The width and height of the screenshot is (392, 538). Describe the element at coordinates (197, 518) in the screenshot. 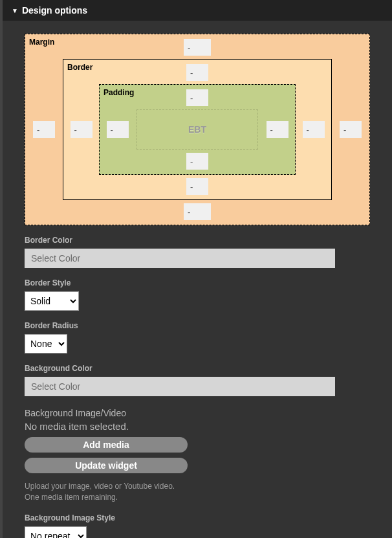

I see `bg-image-style-label: Background Image Style` at that location.